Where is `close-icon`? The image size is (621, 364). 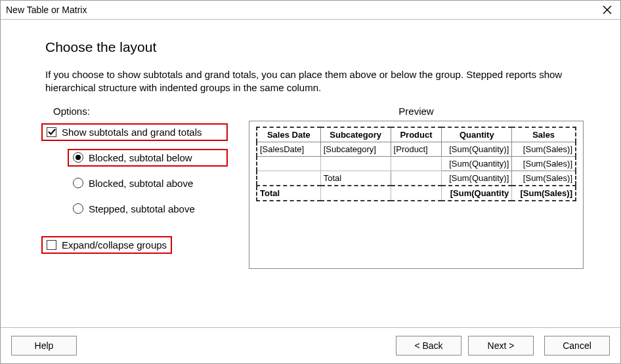
close-icon is located at coordinates (607, 10).